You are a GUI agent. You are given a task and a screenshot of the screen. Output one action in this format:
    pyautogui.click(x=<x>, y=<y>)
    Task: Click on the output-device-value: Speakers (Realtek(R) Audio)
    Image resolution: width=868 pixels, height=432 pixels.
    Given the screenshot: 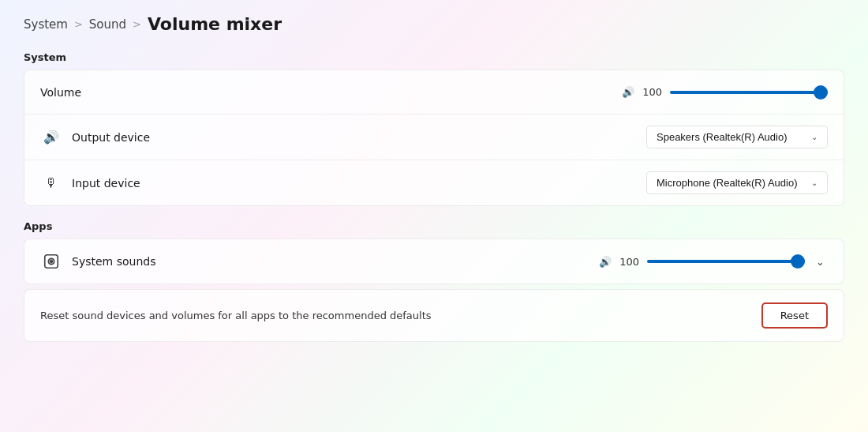 What is the action you would take?
    pyautogui.click(x=721, y=137)
    